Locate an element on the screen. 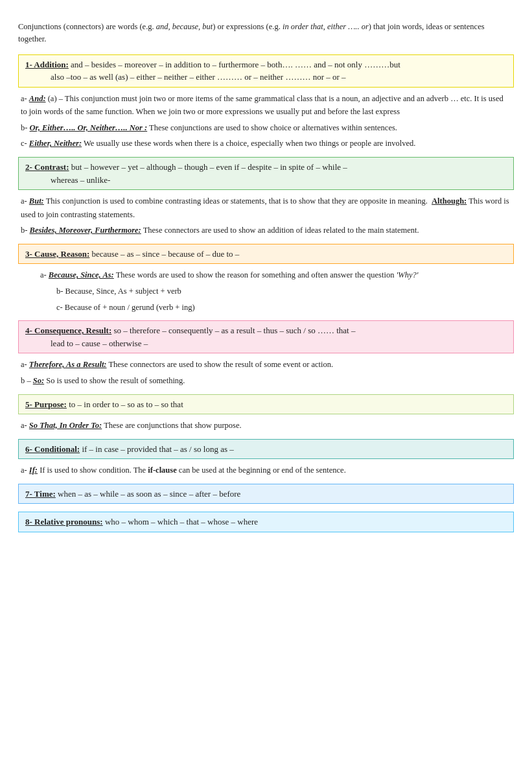 The image size is (532, 758). addition-para-a: a- And: (a) – This conjunction must join… is located at coordinates (266, 105).